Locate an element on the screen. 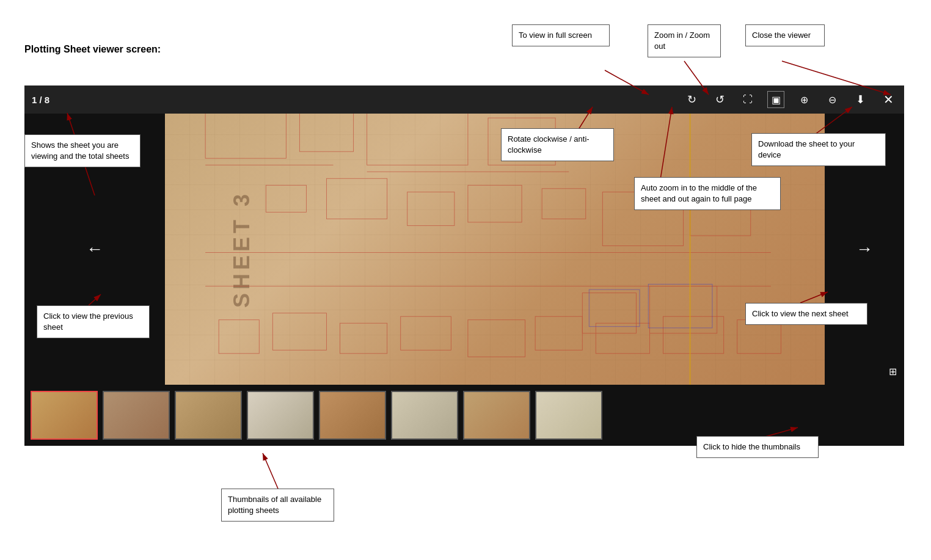  callout-thumbnails: Thumbnails of all available plotting she… is located at coordinates (277, 505).